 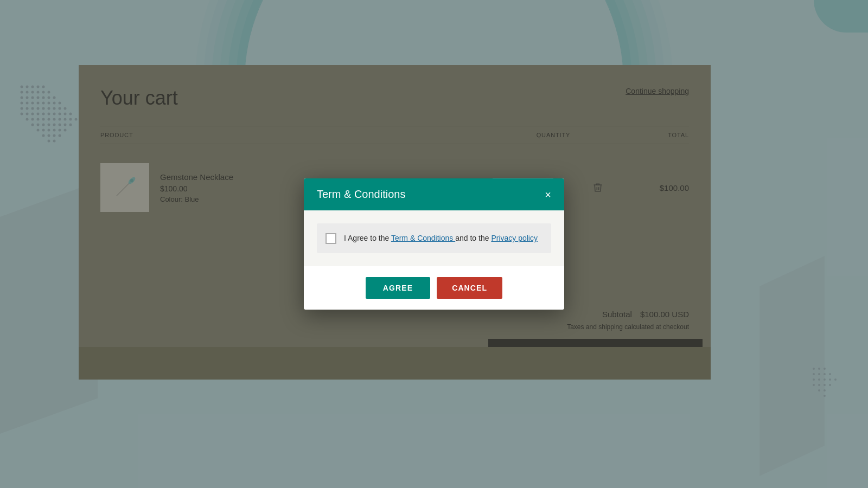 I want to click on terms-link: Term & Conditions, so click(x=423, y=238).